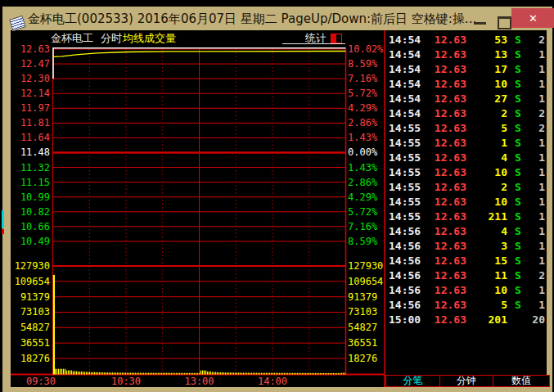 The image size is (554, 392). I want to click on trade-volume: 4, so click(488, 231).